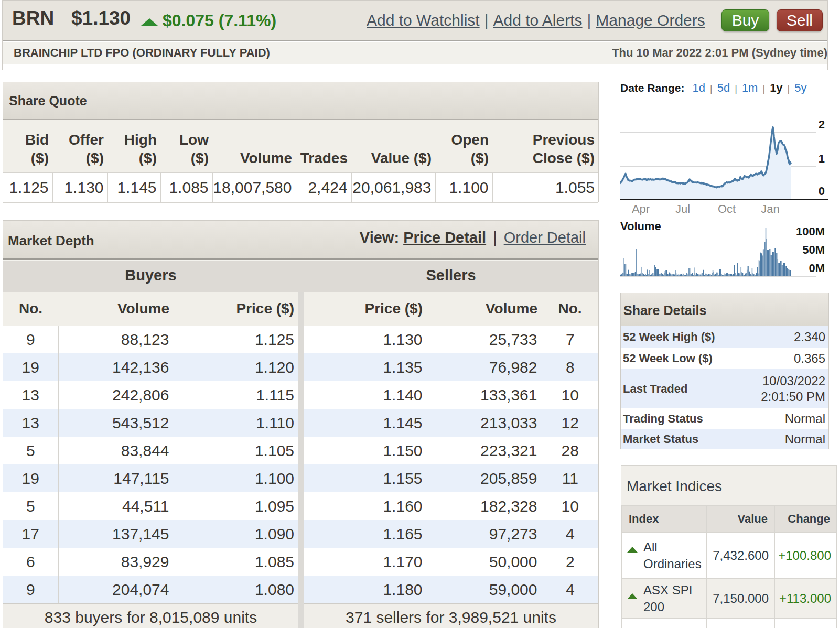 The width and height of the screenshot is (840, 628). Describe the element at coordinates (822, 191) in the screenshot. I see `svg-text: 0` at that location.